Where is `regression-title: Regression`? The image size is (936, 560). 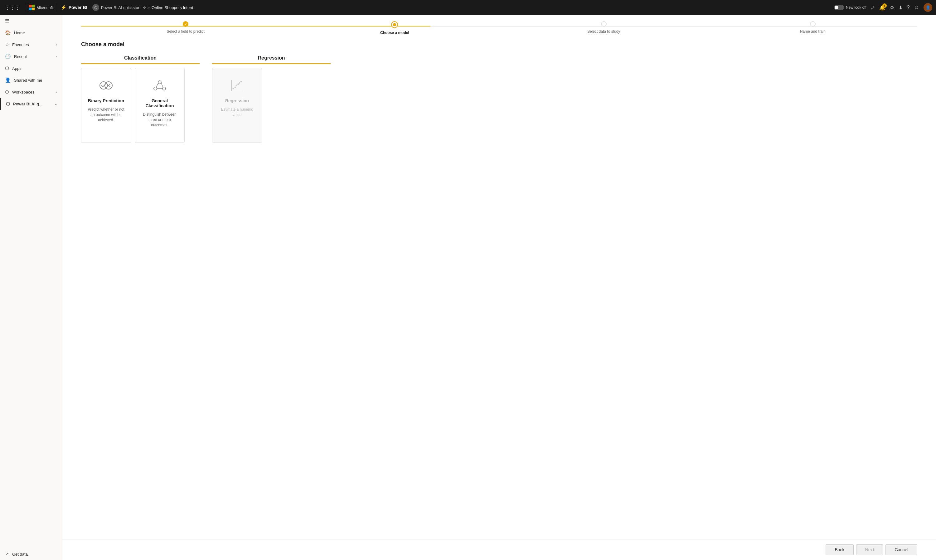
regression-title: Regression is located at coordinates (237, 100).